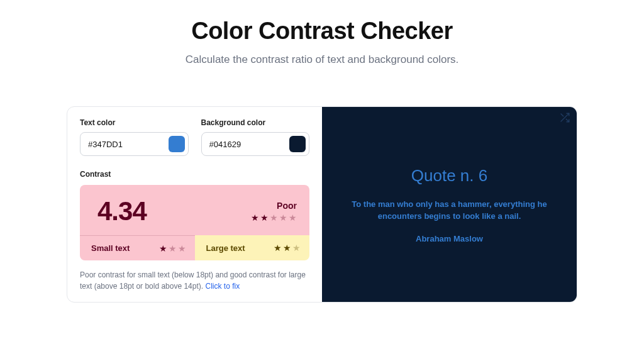 This screenshot has height=356, width=644. Describe the element at coordinates (255, 137) in the screenshot. I see `background-color-field: Background color` at that location.